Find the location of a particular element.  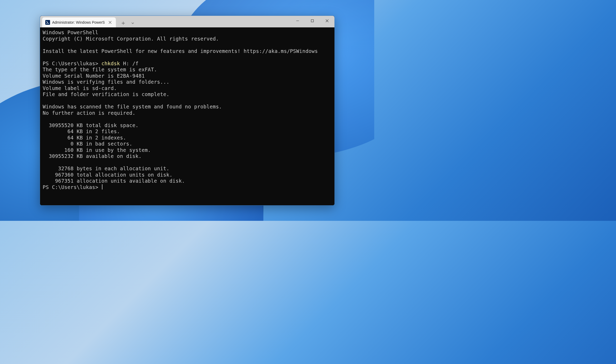

terminal-line: The type of the file system is exFAT. is located at coordinates (100, 69).